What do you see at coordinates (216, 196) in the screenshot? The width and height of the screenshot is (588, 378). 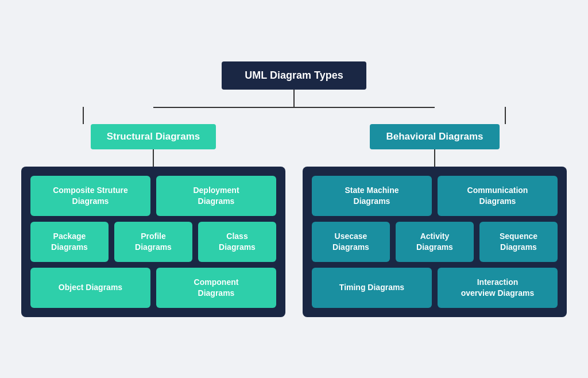 I see `deployment-diagrams: DeploymentDiagrams` at bounding box center [216, 196].